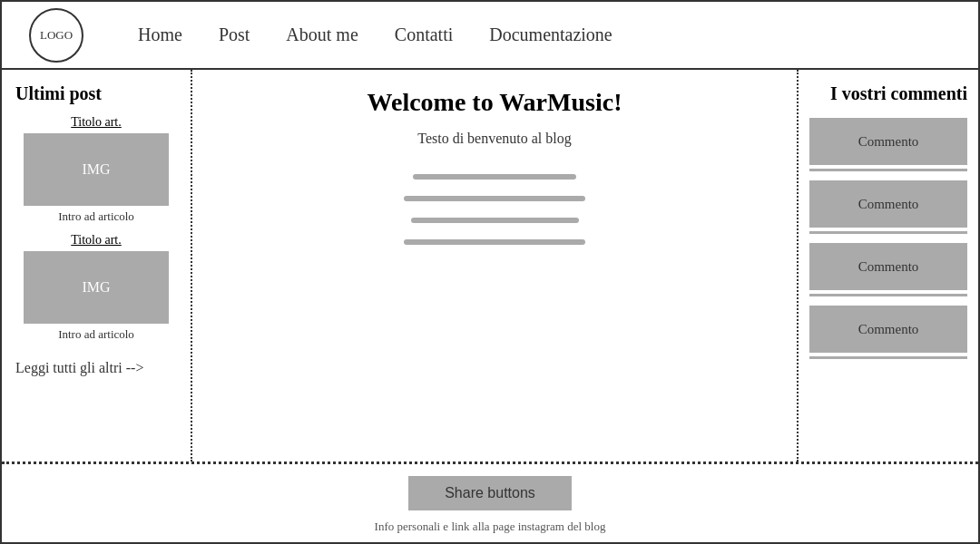 The width and height of the screenshot is (980, 544). What do you see at coordinates (96, 240) in the screenshot?
I see `article-title-2: Titolo art.` at bounding box center [96, 240].